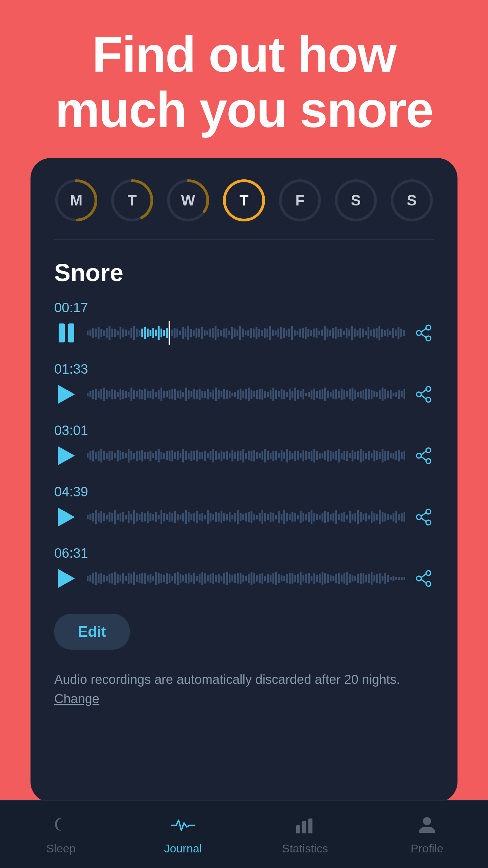  What do you see at coordinates (183, 834) in the screenshot?
I see `nav-item-journal: Journal` at bounding box center [183, 834].